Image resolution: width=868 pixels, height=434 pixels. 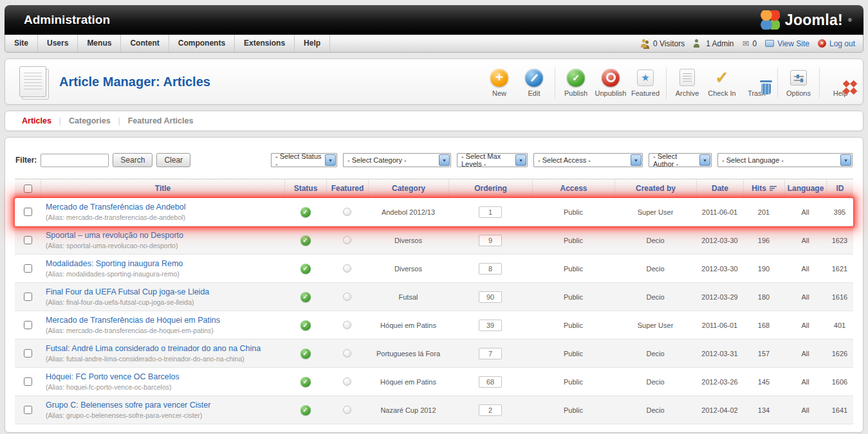 I want to click on menu-item-site: Site, so click(x=22, y=44).